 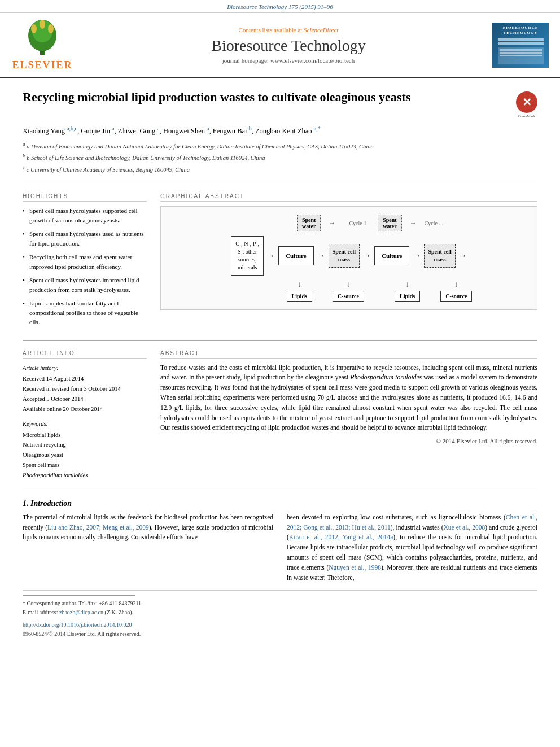 What do you see at coordinates (349, 441) in the screenshot?
I see `copyright-line: © 2014 Elsevier Ltd. All rights reserved…` at bounding box center [349, 441].